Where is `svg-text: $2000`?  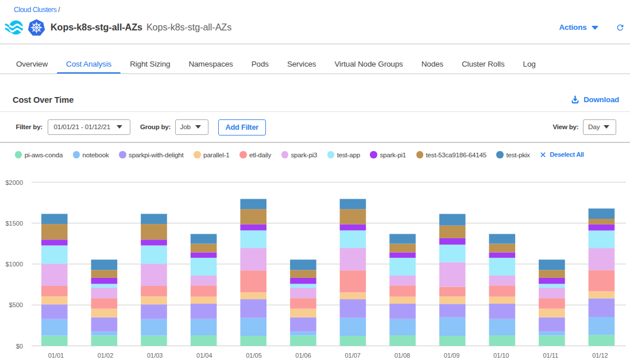
svg-text: $2000 is located at coordinates (14, 183).